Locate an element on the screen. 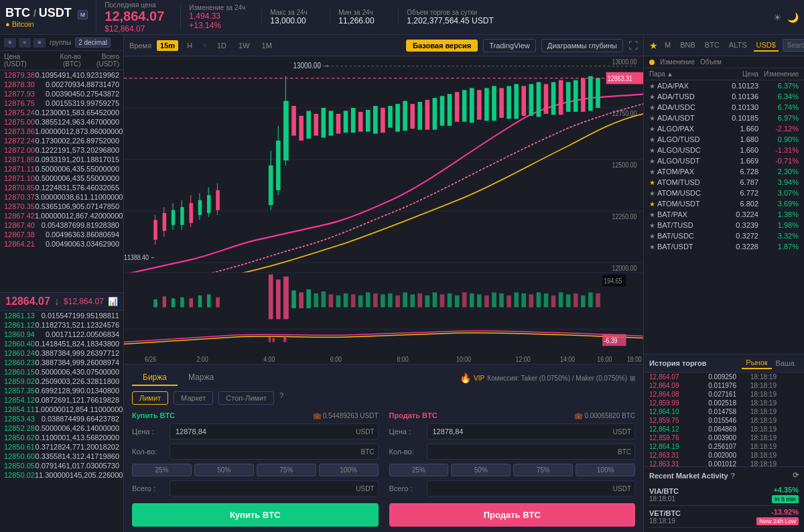 The width and height of the screenshot is (804, 532). bid-row: 12853.430.038874499.66423782 is located at coordinates (62, 419).